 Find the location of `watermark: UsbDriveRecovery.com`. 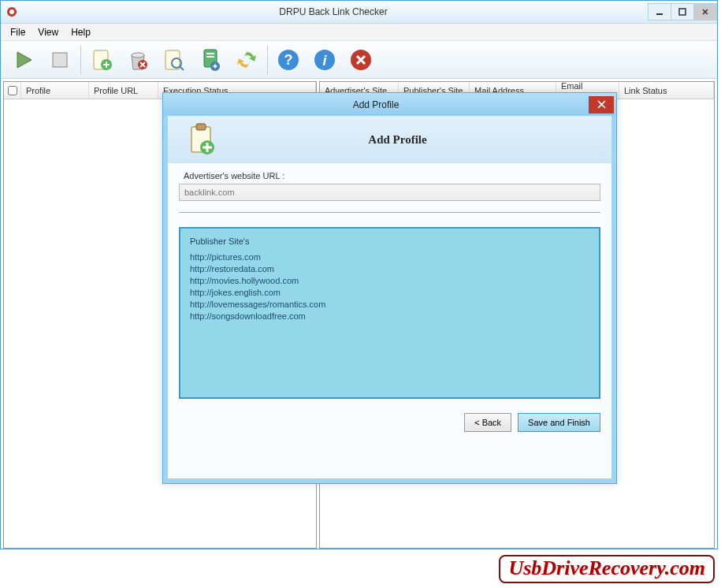

watermark: UsbDriveRecovery.com is located at coordinates (607, 569).